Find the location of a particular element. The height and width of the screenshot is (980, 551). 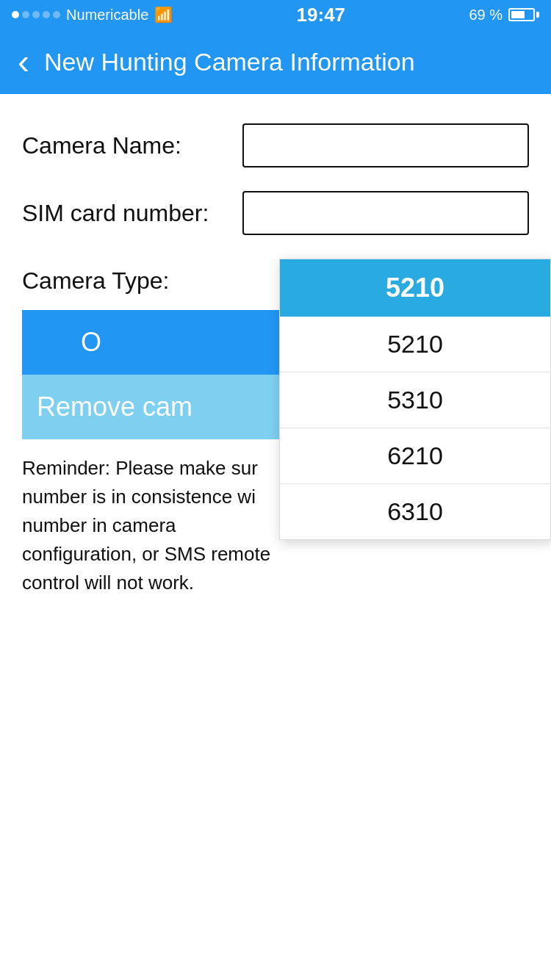

signal-dots is located at coordinates (36, 15).